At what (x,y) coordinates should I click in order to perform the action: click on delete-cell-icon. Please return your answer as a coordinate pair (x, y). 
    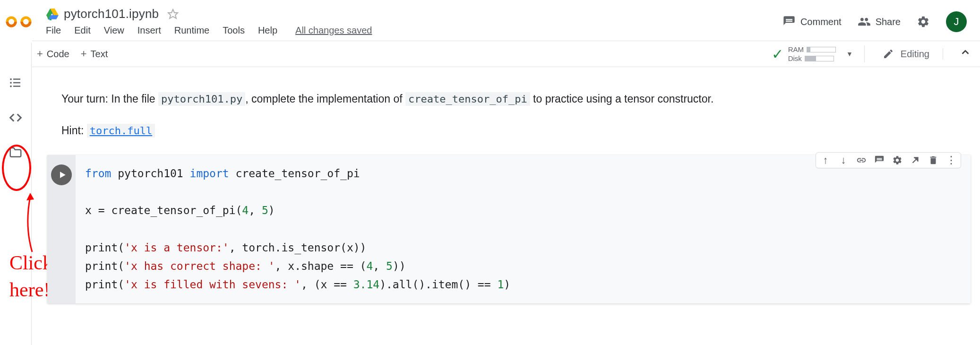
    Looking at the image, I should click on (933, 160).